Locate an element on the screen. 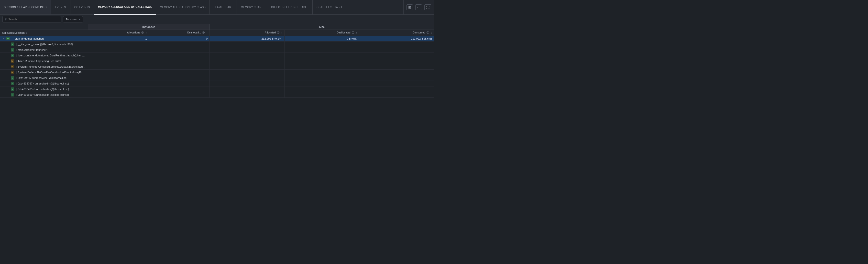 This screenshot has width=868, height=264. table-row: N|tizen::runtime::dotnetcore::CoreRuntim… is located at coordinates (217, 56).